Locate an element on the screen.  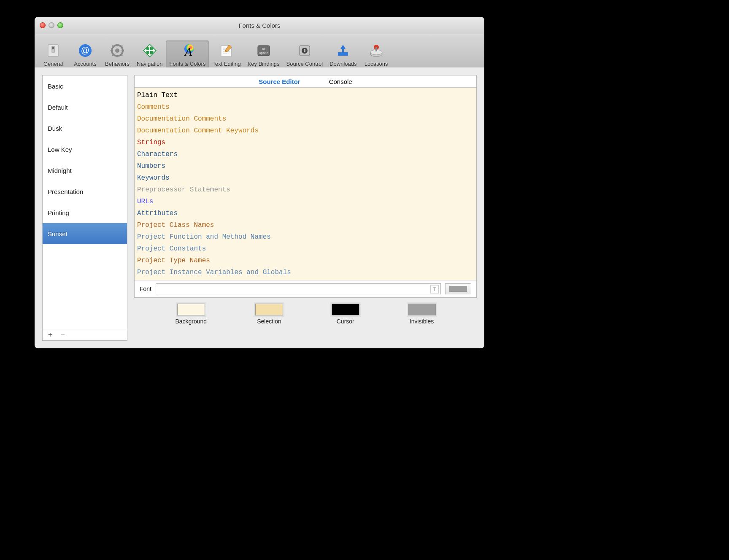
navigation-icon is located at coordinates (150, 51).